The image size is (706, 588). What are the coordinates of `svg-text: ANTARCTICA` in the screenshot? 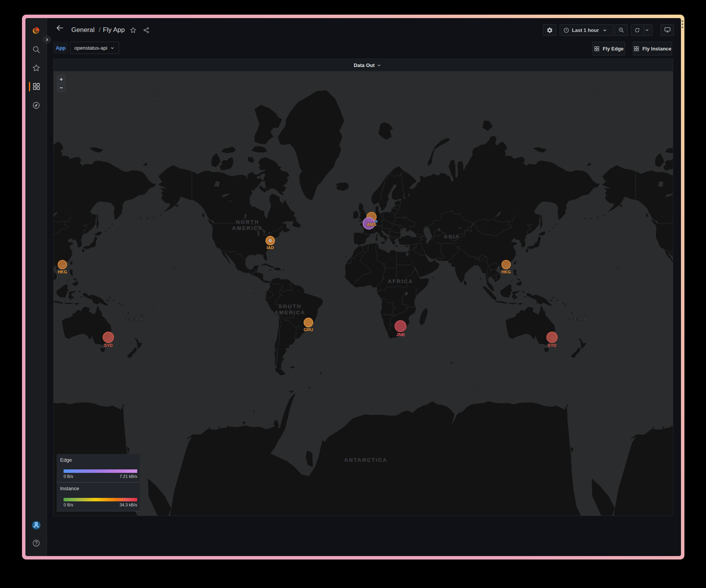 It's located at (366, 460).